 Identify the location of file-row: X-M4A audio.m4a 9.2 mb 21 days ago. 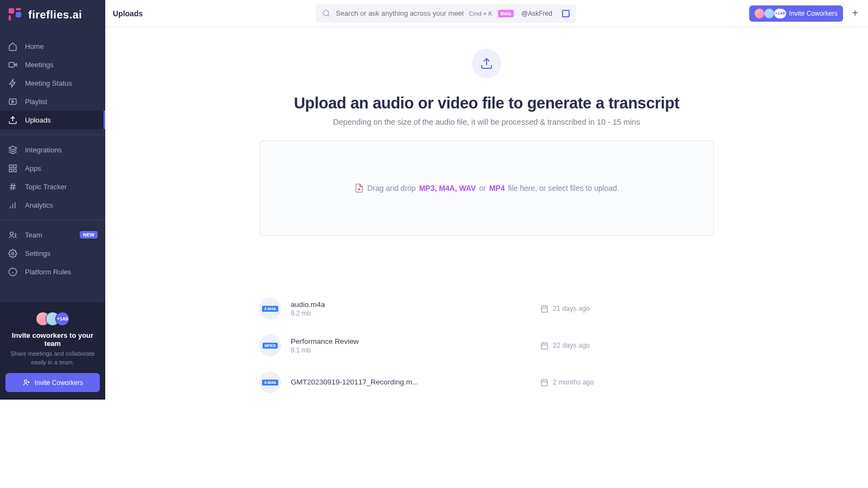
(487, 309).